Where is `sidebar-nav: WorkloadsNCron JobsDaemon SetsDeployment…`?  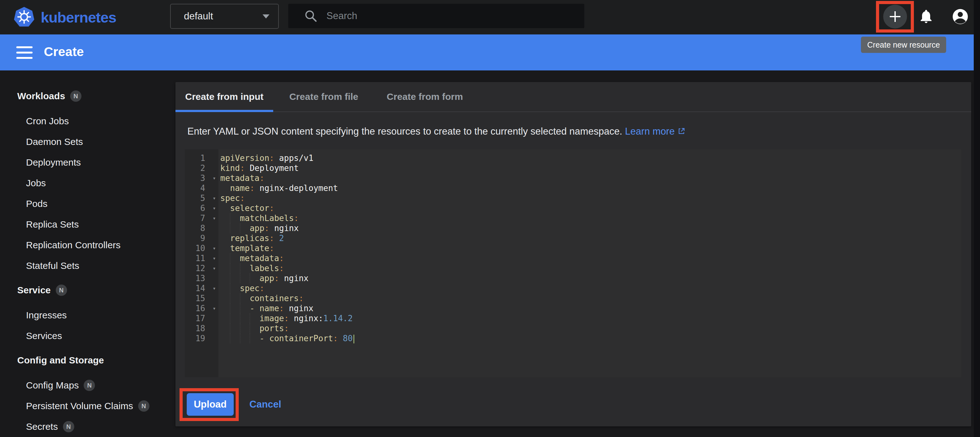 sidebar-nav: WorkloadsNCron JobsDaemon SetsDeployment… is located at coordinates (88, 261).